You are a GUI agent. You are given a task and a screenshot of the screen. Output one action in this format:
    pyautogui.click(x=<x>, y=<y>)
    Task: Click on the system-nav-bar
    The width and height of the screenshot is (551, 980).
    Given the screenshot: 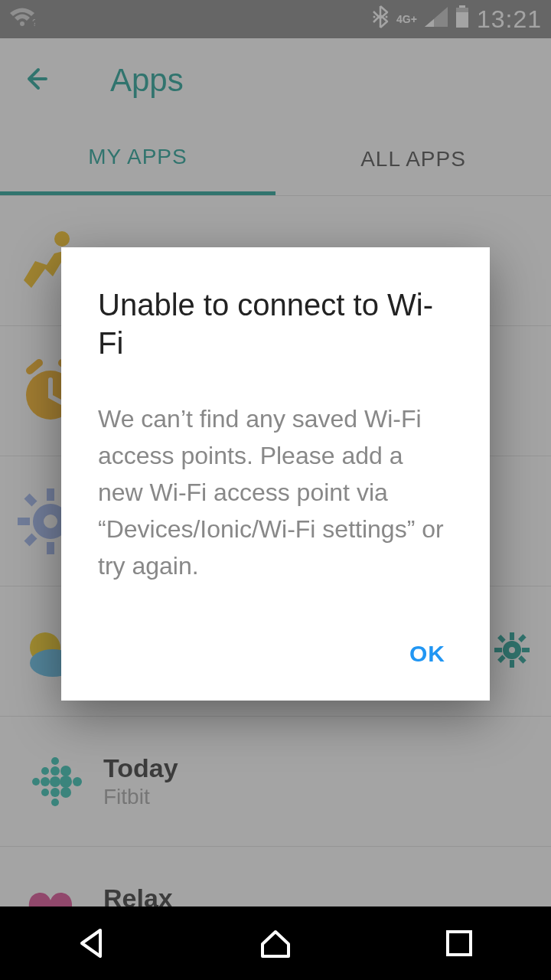 What is the action you would take?
    pyautogui.click(x=276, y=943)
    